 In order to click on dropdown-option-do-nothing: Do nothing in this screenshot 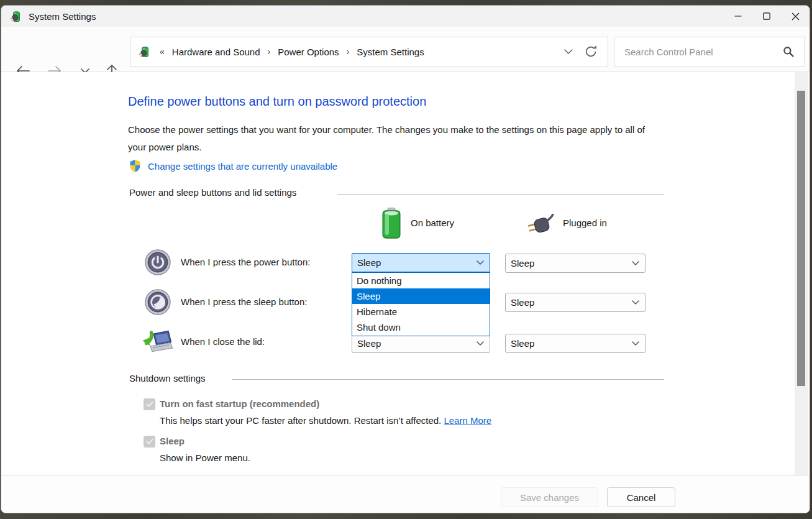, I will do `click(421, 281)`.